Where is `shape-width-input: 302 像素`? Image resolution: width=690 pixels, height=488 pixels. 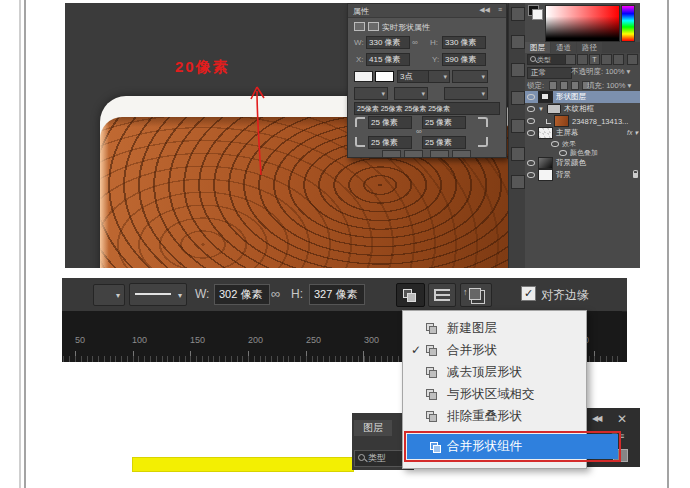 shape-width-input: 302 像素 is located at coordinates (242, 294).